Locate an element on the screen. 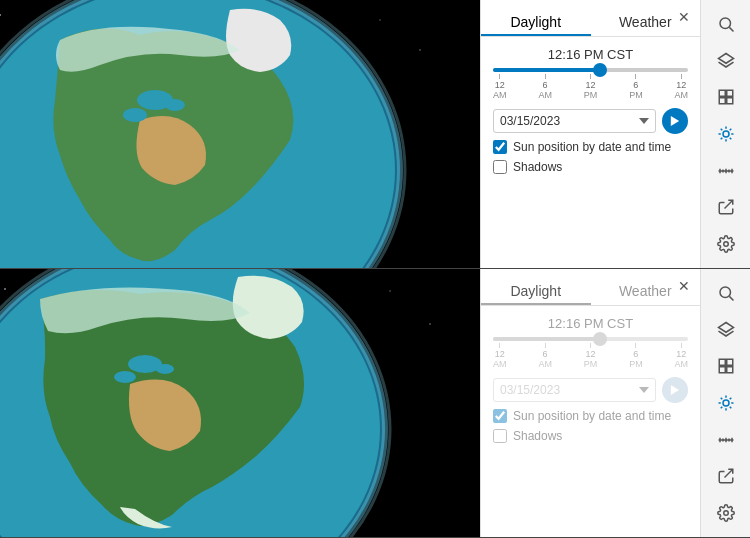  search-icon is located at coordinates (726, 24).